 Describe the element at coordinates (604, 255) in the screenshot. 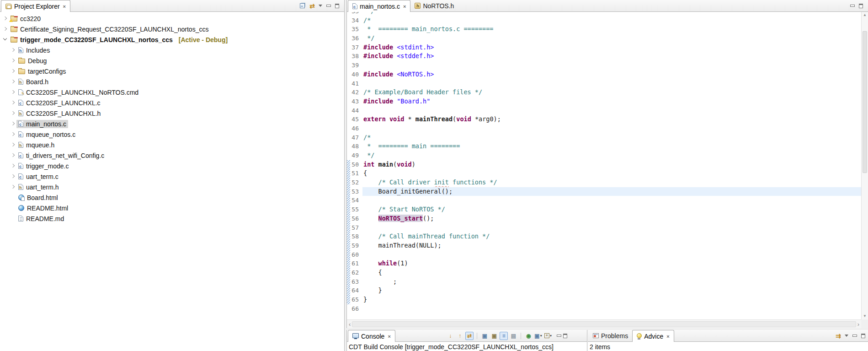

I see `code-line-60: 60` at that location.